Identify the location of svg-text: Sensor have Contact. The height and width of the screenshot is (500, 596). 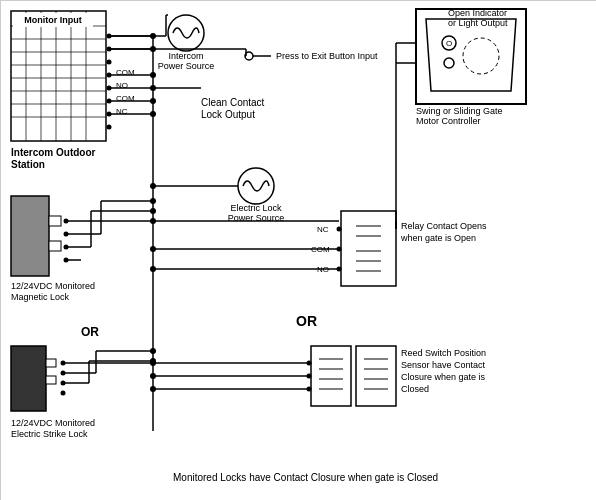
(444, 365).